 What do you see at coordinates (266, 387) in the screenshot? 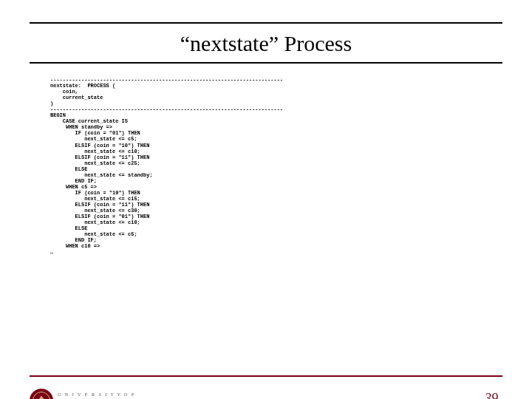
I see `footer: U N I V E R S I T Y O F SOUTHCAROLINA 39` at bounding box center [266, 387].